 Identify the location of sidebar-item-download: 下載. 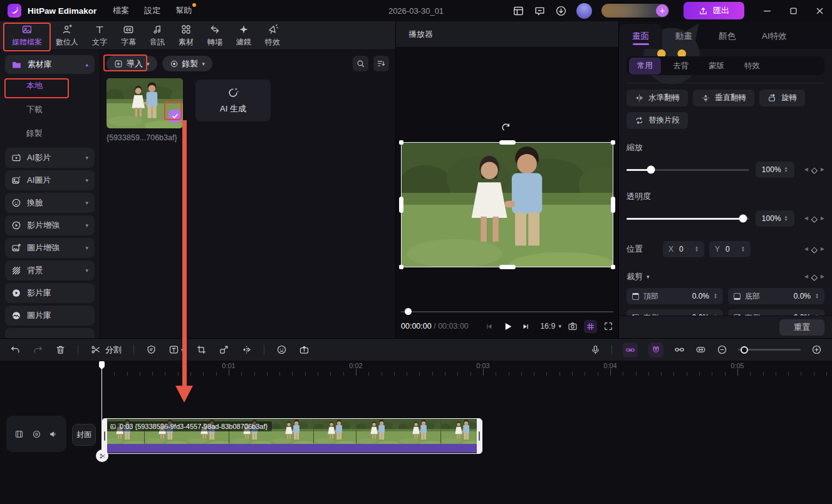
(50, 110).